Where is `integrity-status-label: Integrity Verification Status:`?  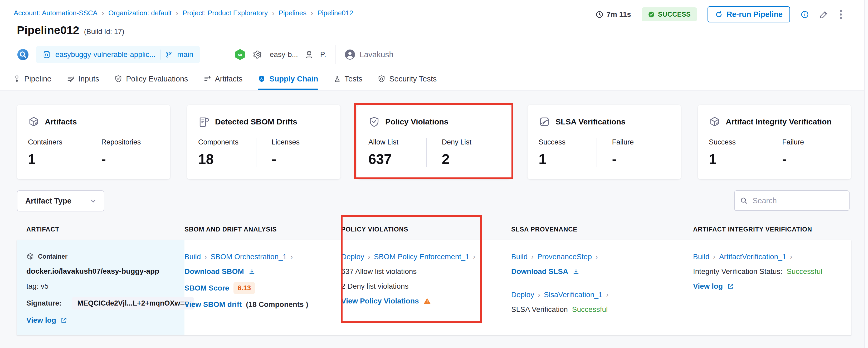 integrity-status-label: Integrity Verification Status: is located at coordinates (738, 272).